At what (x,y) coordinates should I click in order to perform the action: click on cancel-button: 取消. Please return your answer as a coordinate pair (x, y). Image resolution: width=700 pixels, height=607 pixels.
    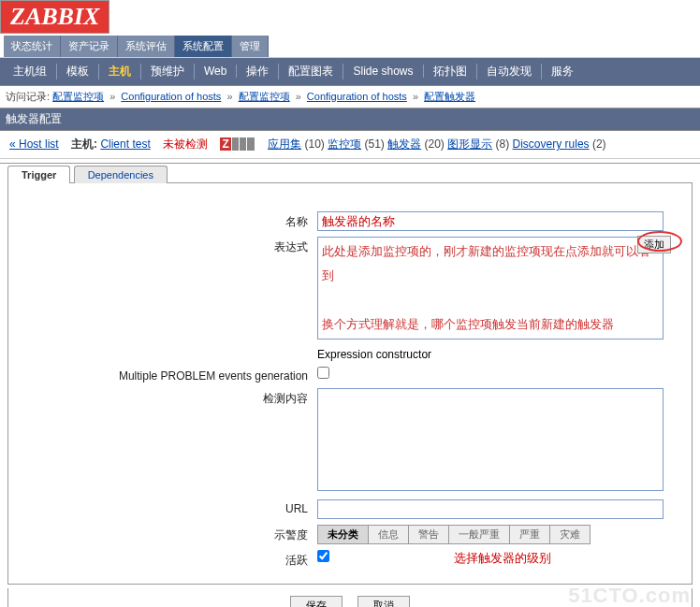
    Looking at the image, I should click on (384, 601).